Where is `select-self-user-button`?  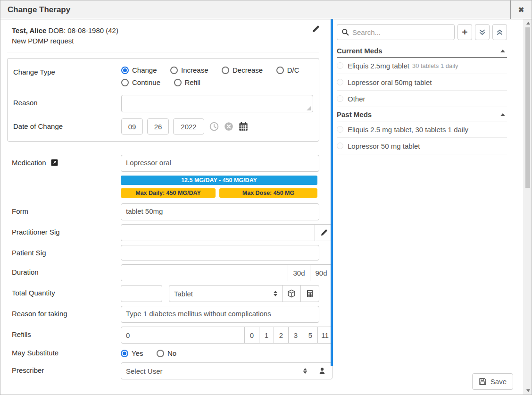 select-self-user-button is located at coordinates (322, 371).